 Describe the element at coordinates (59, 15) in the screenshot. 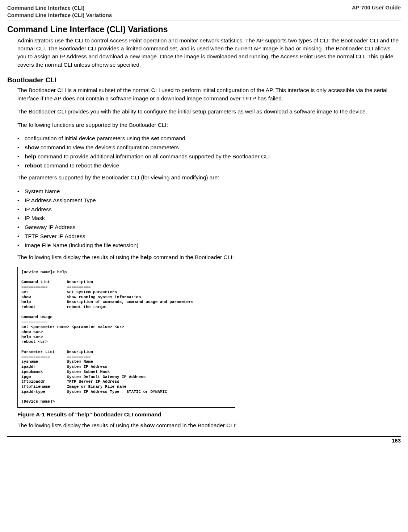

I see `header-left-line2: Command Line Interface (CLI) Variations` at that location.